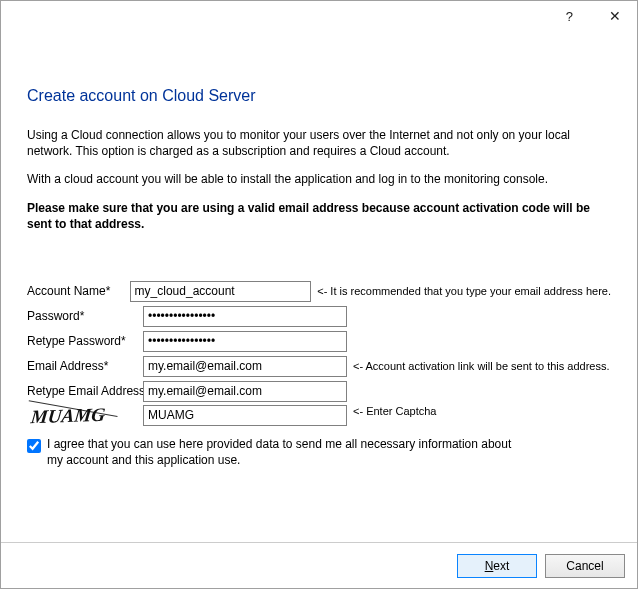 The height and width of the screenshot is (589, 638). Describe the element at coordinates (34, 446) in the screenshot. I see `agree-checkbox` at that location.